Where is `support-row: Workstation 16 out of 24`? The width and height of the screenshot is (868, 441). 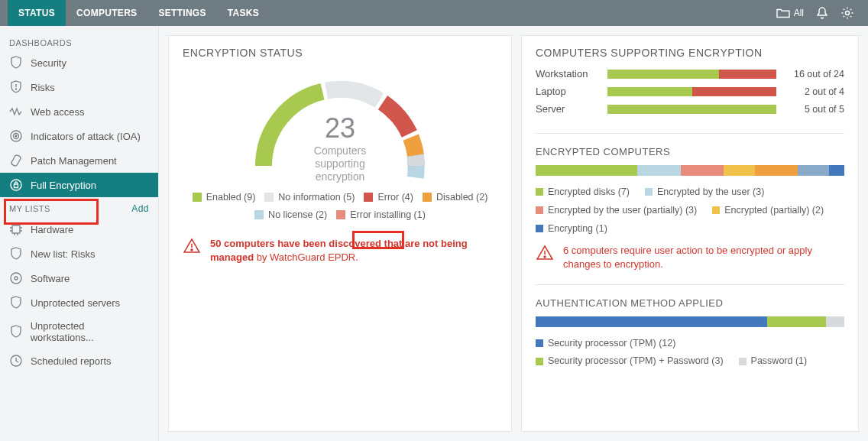
support-row: Workstation 16 out of 24 is located at coordinates (690, 73).